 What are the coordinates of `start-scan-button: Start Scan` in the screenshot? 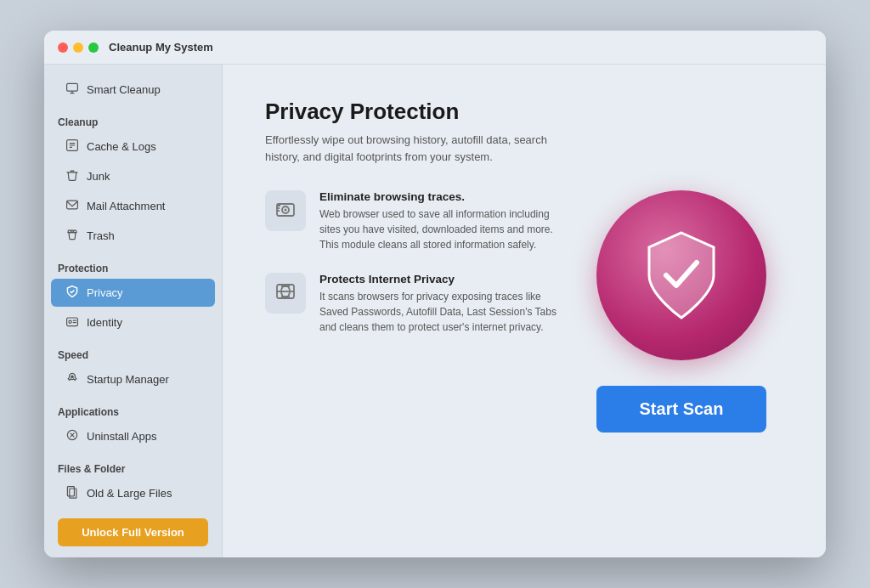 It's located at (681, 410).